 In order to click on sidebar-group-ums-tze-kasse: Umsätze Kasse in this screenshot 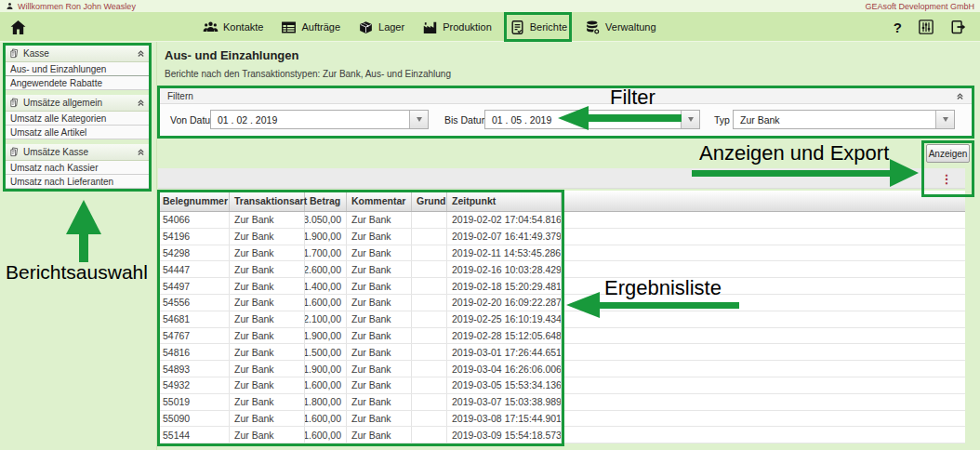, I will do `click(77, 152)`.